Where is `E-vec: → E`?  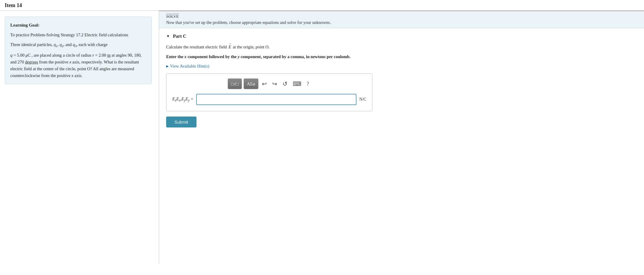 E-vec: → E is located at coordinates (230, 47).